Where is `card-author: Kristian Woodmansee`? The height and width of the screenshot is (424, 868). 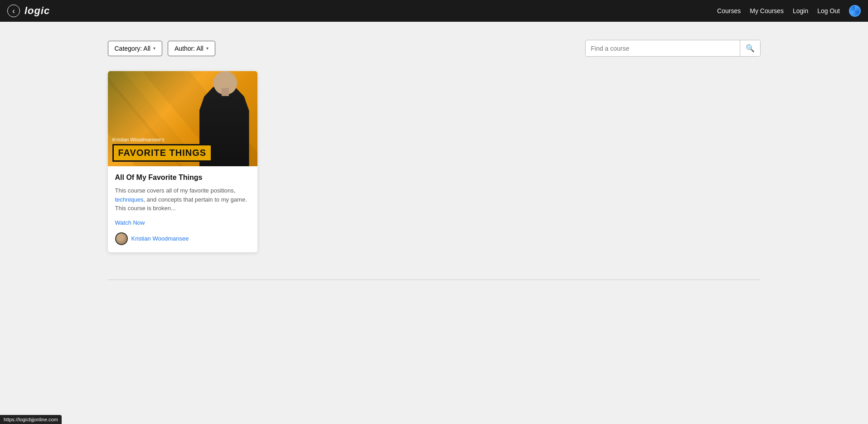 card-author: Kristian Woodmansee is located at coordinates (183, 239).